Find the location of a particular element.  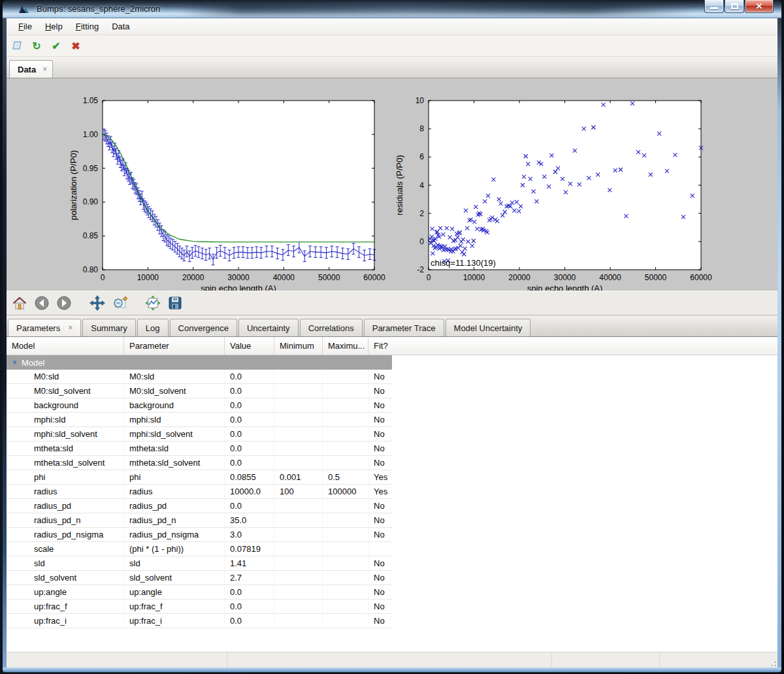

table-row: sld_solventsld_solvent2.7No is located at coordinates (199, 578).